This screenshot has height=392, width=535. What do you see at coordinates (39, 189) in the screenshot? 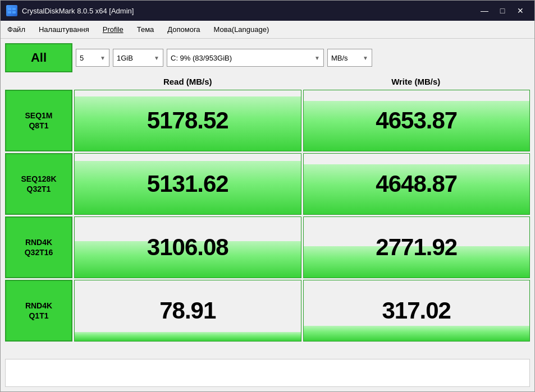
I see `row-label-line2: Q32T1` at bounding box center [39, 189].